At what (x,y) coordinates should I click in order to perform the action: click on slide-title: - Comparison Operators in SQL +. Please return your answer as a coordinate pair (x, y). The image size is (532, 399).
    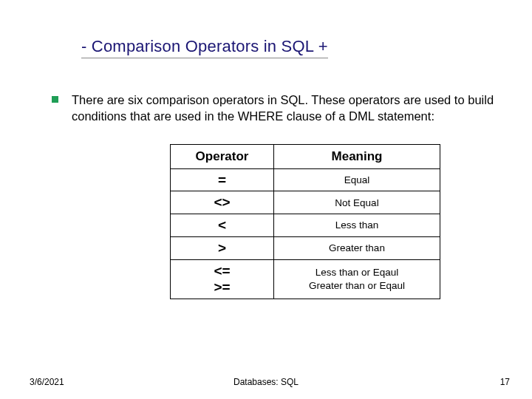
    Looking at the image, I should click on (205, 47).